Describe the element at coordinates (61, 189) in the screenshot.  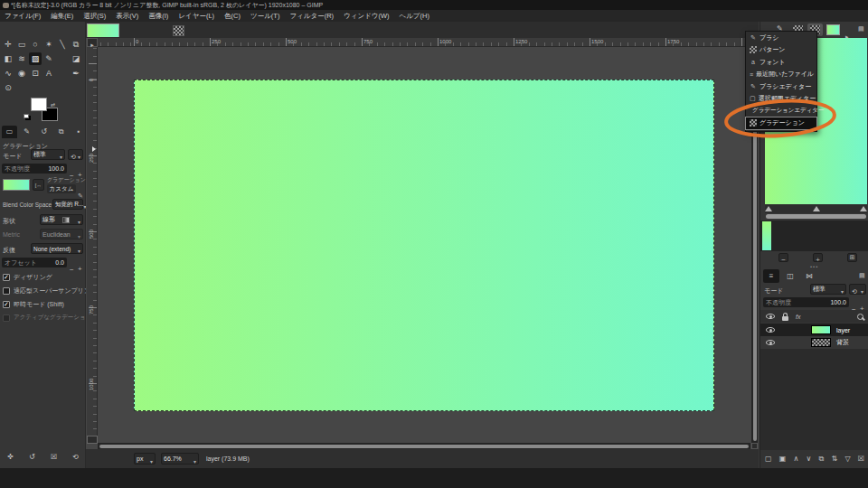
I see `gradient-name-value: カスタム` at that location.